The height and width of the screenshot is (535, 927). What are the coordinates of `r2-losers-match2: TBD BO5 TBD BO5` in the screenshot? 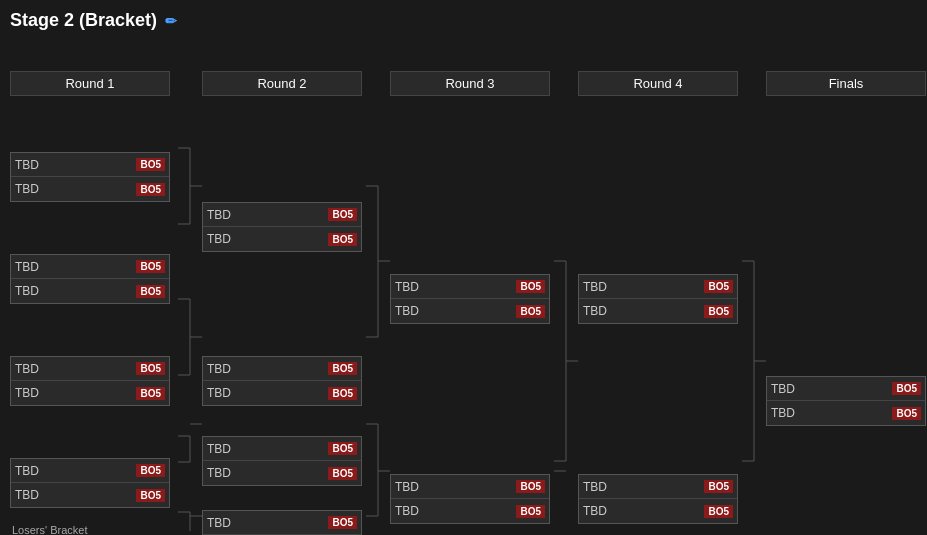 It's located at (282, 522).